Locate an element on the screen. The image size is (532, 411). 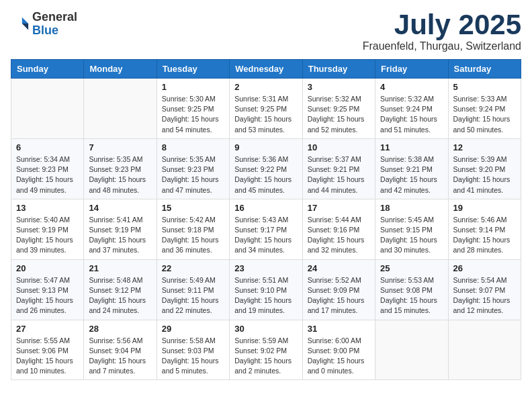
location-title: Frauenfeld, Thurgau, Switzerland is located at coordinates (442, 46).